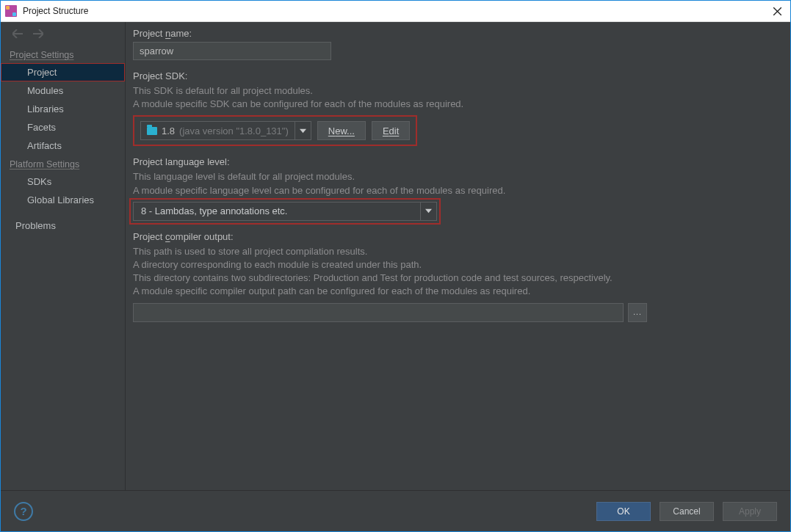  I want to click on lang-desc-2: A module specific language level can be …, so click(454, 191).